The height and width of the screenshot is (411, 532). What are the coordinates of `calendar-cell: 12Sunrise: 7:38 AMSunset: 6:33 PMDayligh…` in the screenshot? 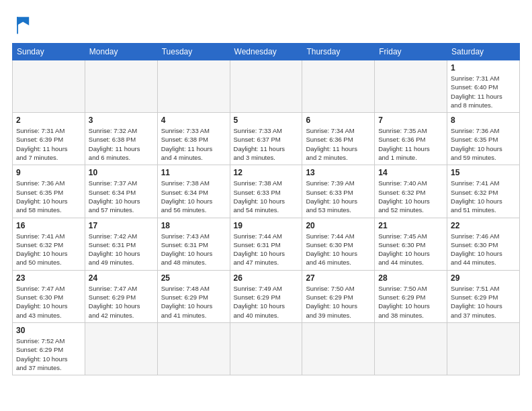 It's located at (266, 191).